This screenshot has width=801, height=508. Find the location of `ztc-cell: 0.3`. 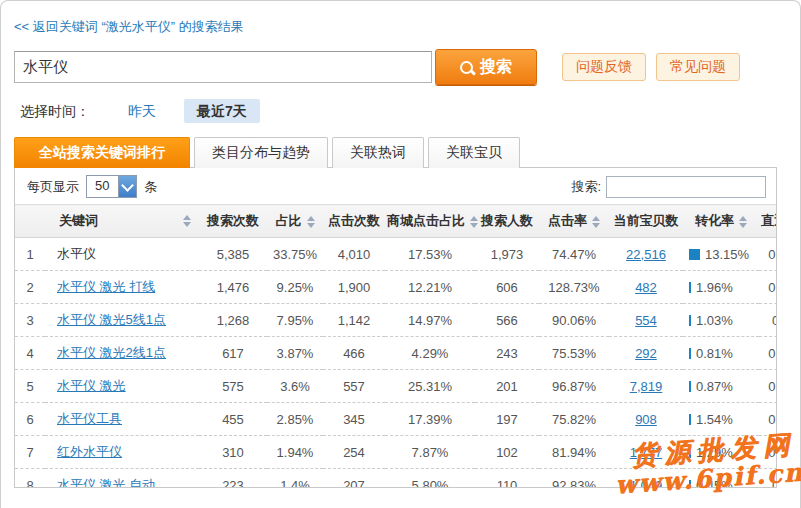

ztc-cell: 0.3 is located at coordinates (768, 479).